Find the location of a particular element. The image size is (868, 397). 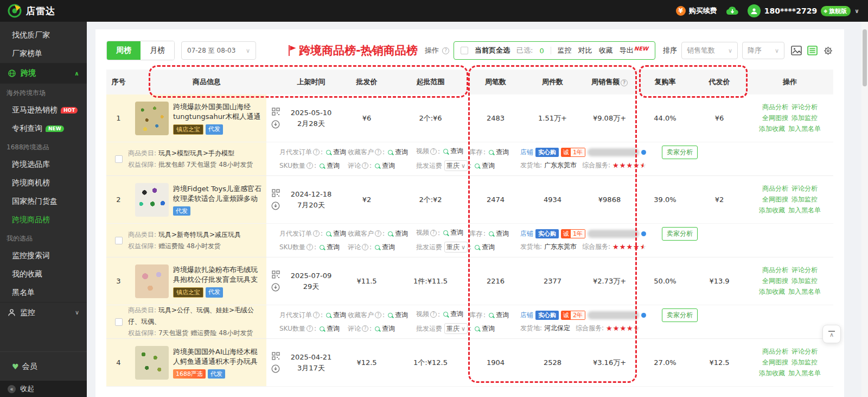

sidebar-item-supplier-rankings: 厂家榜单 is located at coordinates (43, 54).